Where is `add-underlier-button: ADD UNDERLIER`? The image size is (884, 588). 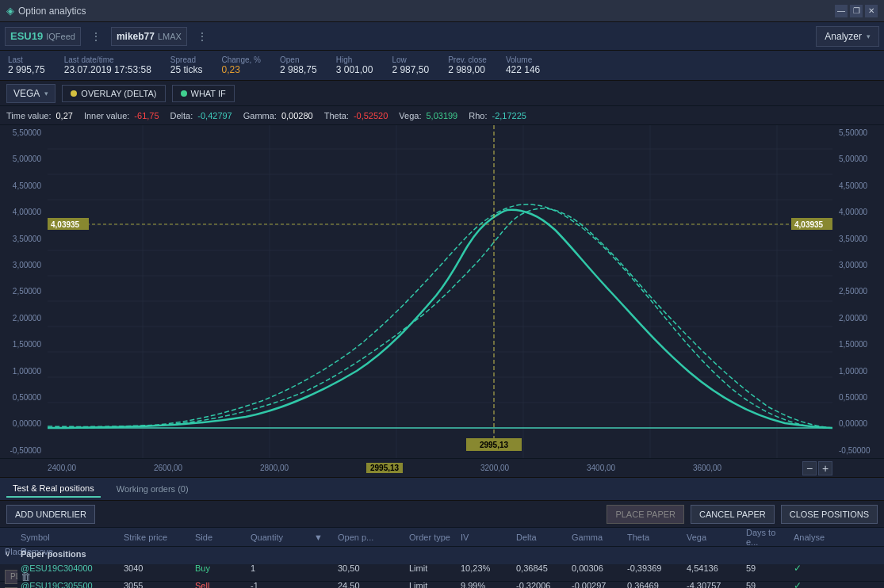
add-underlier-button: ADD UNDERLIER is located at coordinates (51, 514).